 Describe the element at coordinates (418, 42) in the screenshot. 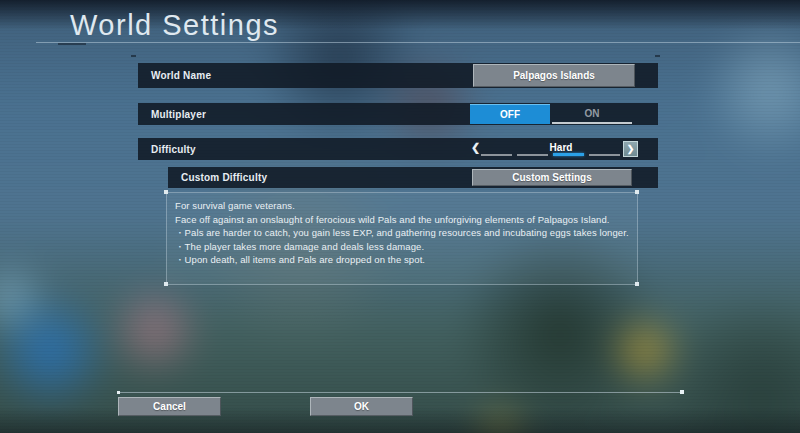

I see `title-divider` at that location.